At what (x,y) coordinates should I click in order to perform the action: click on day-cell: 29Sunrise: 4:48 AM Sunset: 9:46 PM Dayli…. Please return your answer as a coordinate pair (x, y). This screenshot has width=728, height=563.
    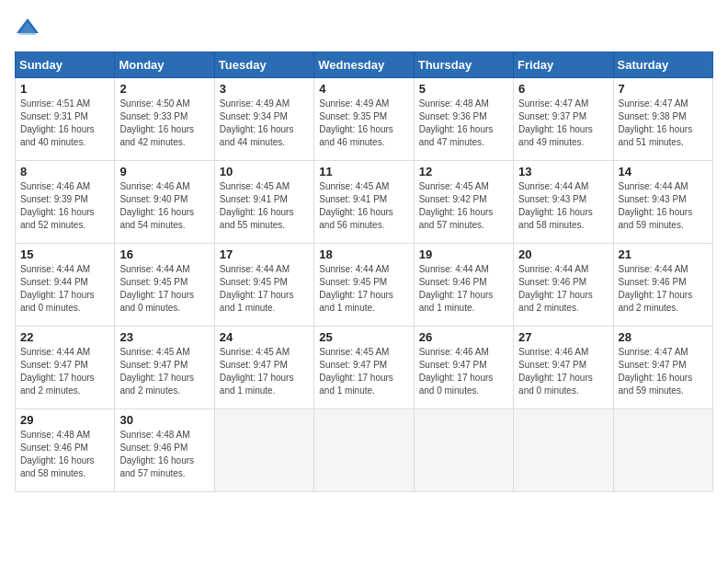
    Looking at the image, I should click on (65, 451).